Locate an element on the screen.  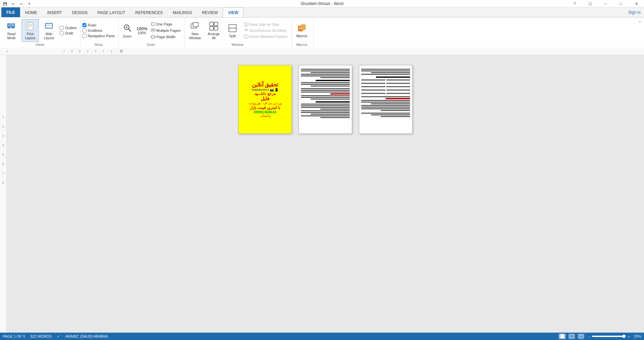
tab-page-layout: PAGE LAYOUT is located at coordinates (111, 12).